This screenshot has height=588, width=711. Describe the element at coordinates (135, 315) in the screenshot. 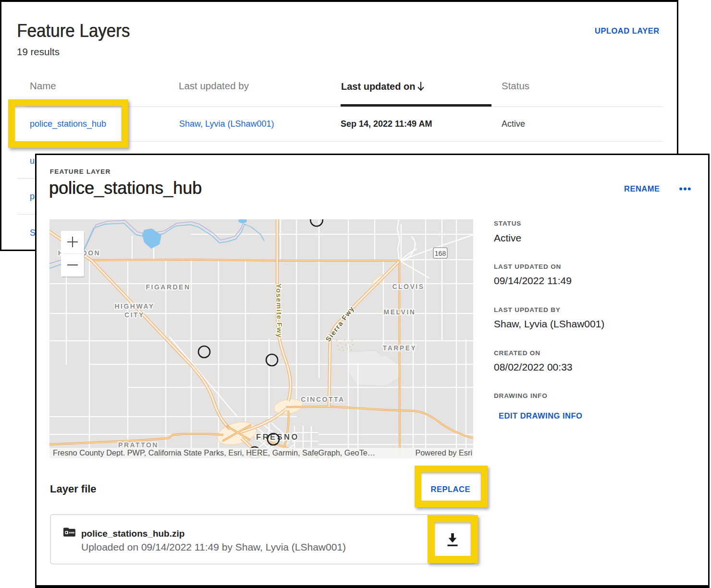

I see `svg-text: CITY` at that location.